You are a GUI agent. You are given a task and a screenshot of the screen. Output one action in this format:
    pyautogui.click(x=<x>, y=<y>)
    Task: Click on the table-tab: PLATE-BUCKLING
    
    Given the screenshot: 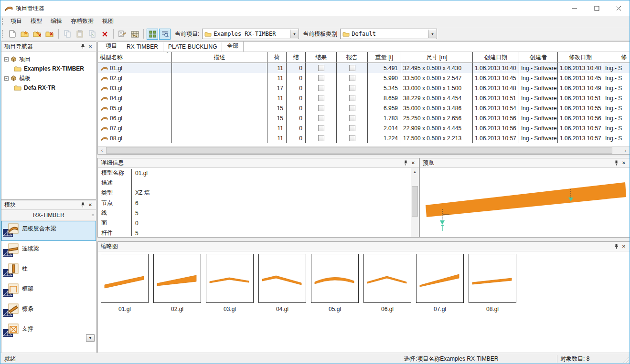 What is the action you would take?
    pyautogui.click(x=193, y=47)
    